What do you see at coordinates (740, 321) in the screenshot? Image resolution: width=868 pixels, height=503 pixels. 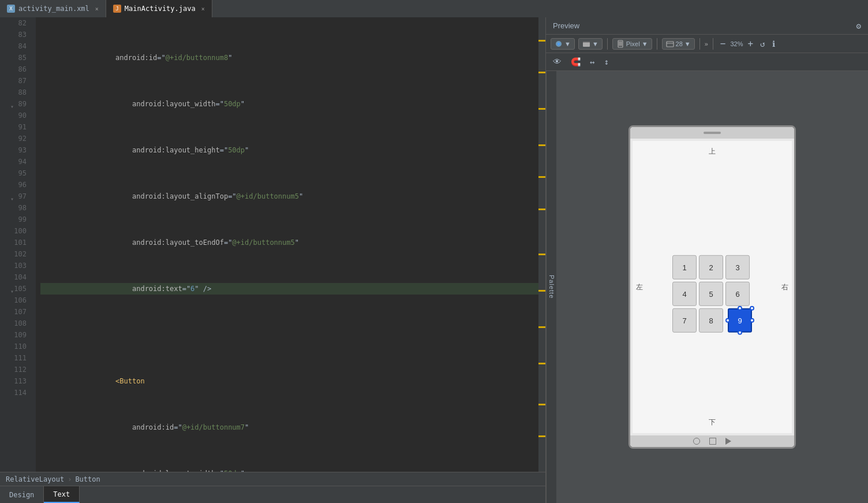 I see `grid-btn-9: 9` at bounding box center [740, 321].